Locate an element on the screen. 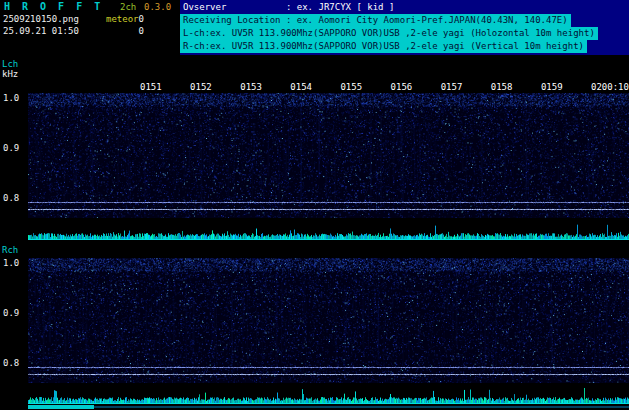 The width and height of the screenshot is (629, 410). channel-mode-label: 2ch is located at coordinates (128, 7).